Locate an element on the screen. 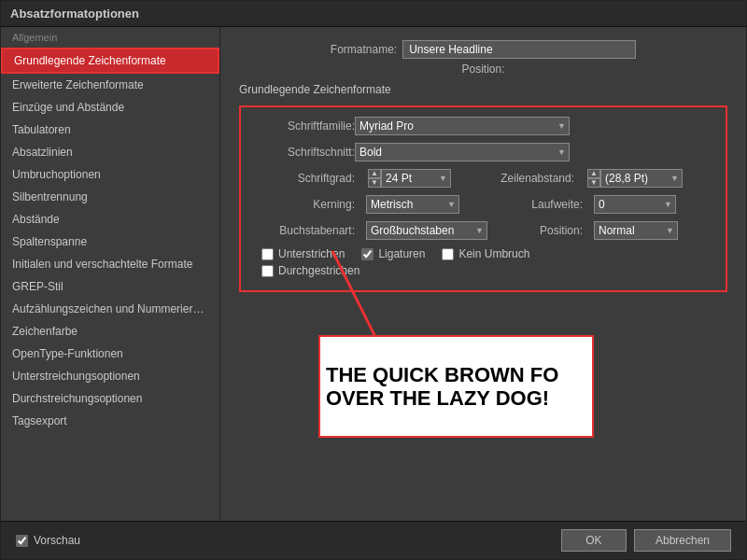 This screenshot has height=560, width=747. position-center-row: Position: is located at coordinates (484, 69).